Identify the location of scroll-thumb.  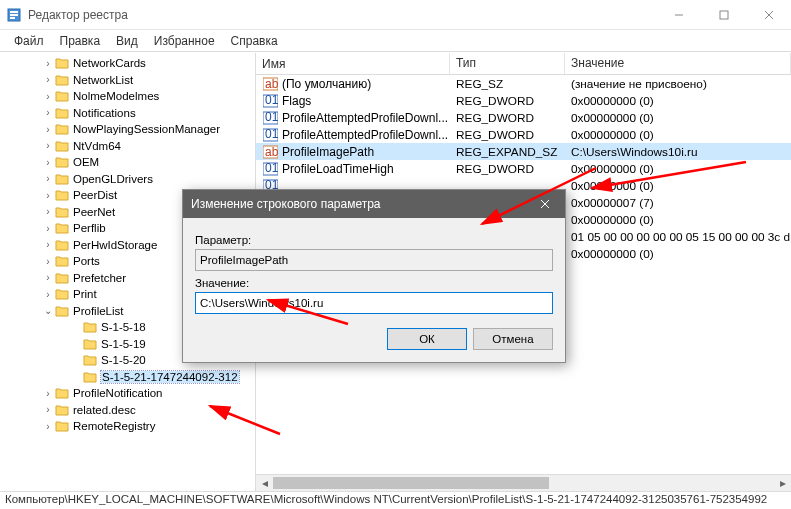
(411, 483).